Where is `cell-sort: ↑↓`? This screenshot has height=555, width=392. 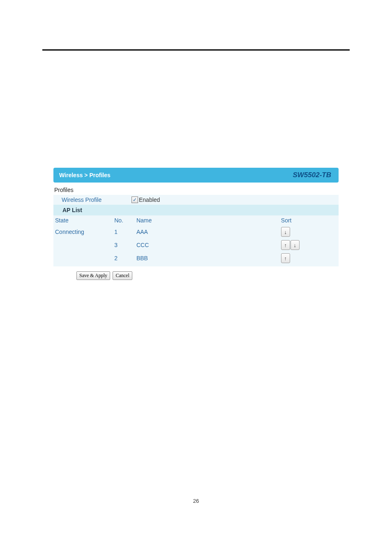
cell-sort: ↑↓ is located at coordinates (309, 245).